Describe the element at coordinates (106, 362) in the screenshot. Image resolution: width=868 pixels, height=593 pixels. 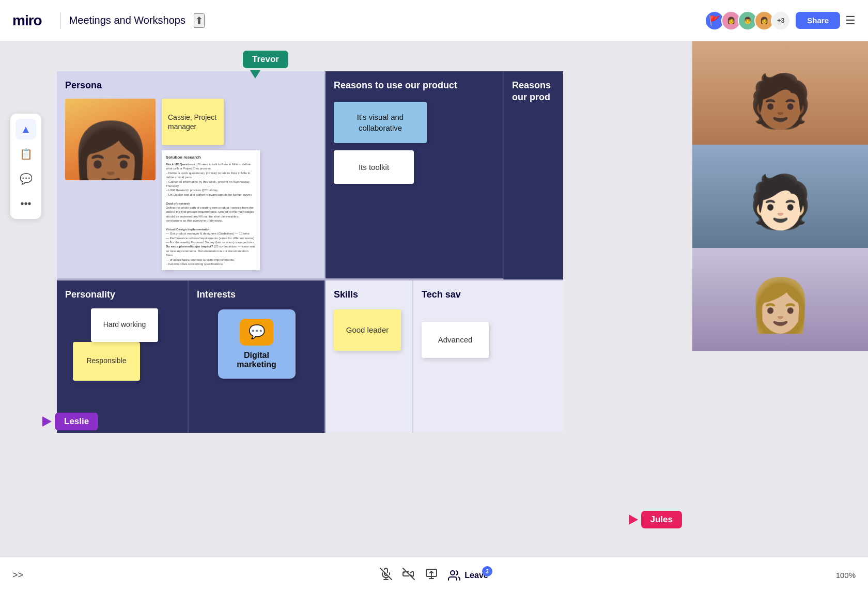
I see `responsible-note: Responsible` at that location.